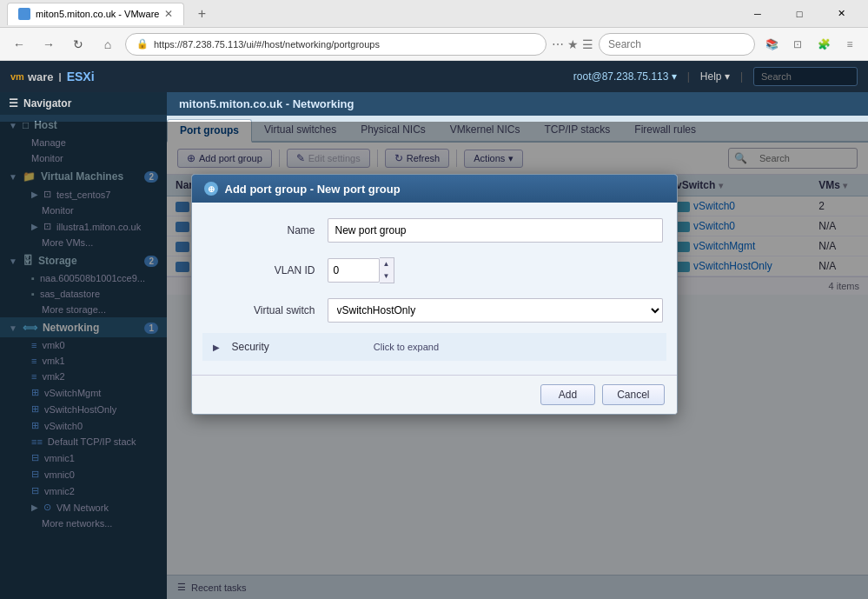  What do you see at coordinates (81, 77) in the screenshot?
I see `logo-esxi: ESXi` at bounding box center [81, 77].